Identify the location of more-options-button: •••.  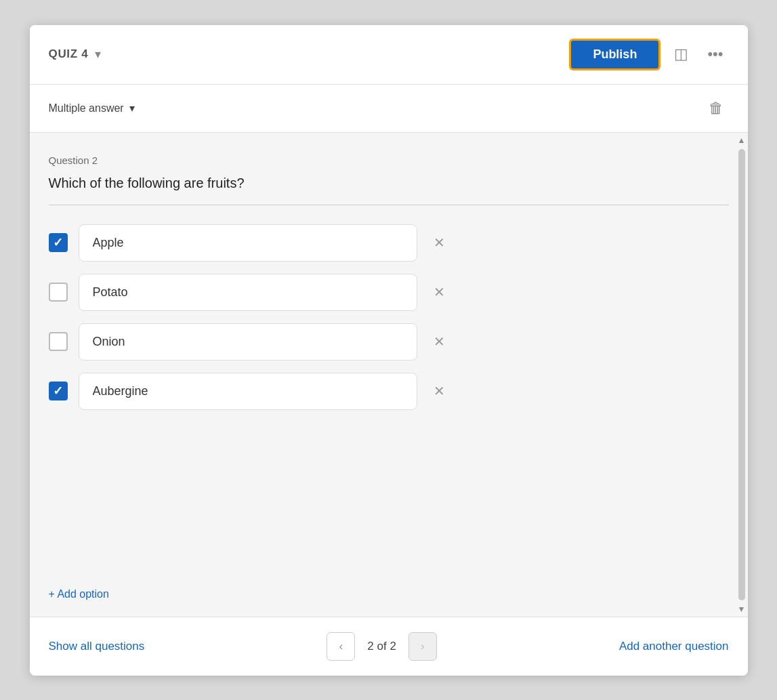
(715, 54).